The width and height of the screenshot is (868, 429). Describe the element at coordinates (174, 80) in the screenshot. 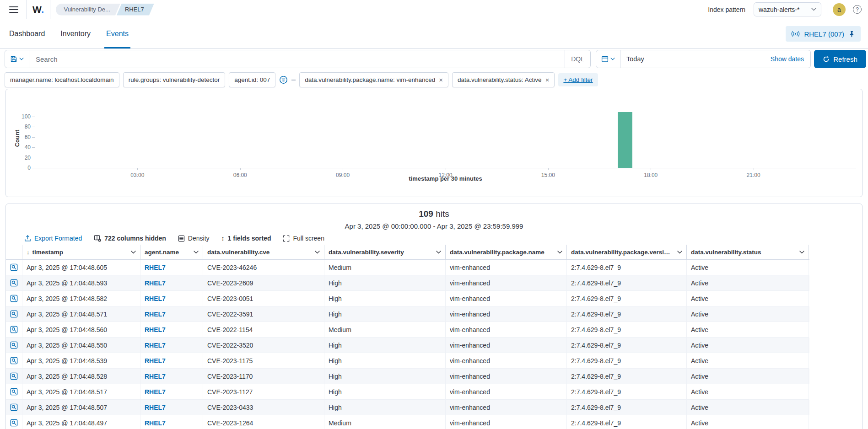

I see `filter-pill: rule.groups: vulnerability-detector` at that location.